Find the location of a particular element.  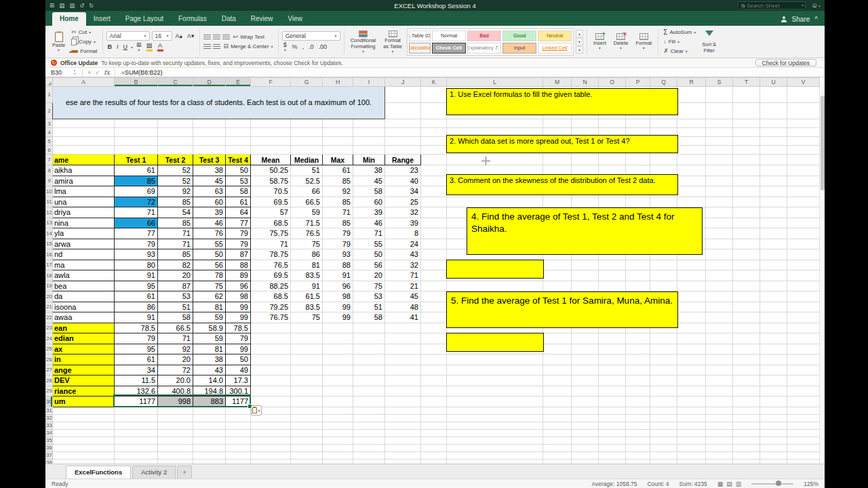

cell-O30 is located at coordinates (612, 402).